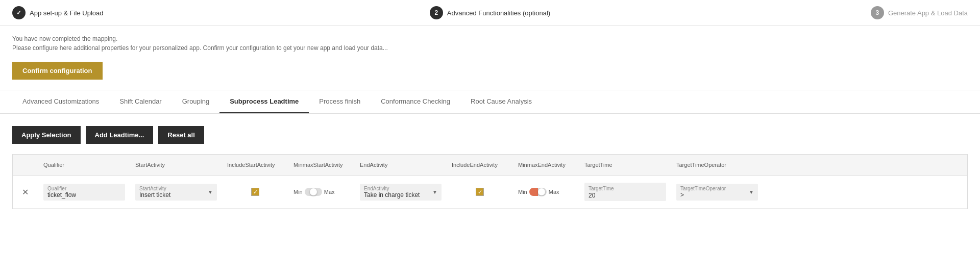 Image resolution: width=980 pixels, height=272 pixels. What do you see at coordinates (62, 195) in the screenshot?
I see `qualifier-field-value: ticket_flow` at bounding box center [62, 195].